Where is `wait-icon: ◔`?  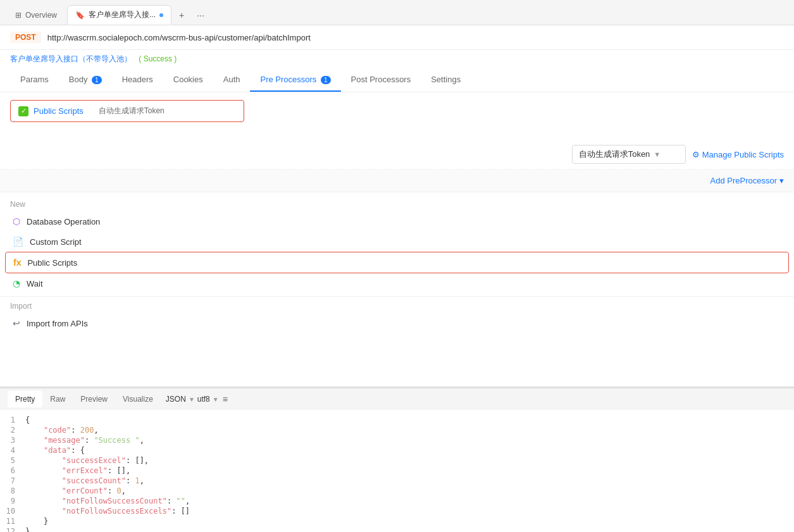
wait-icon: ◔ is located at coordinates (16, 283).